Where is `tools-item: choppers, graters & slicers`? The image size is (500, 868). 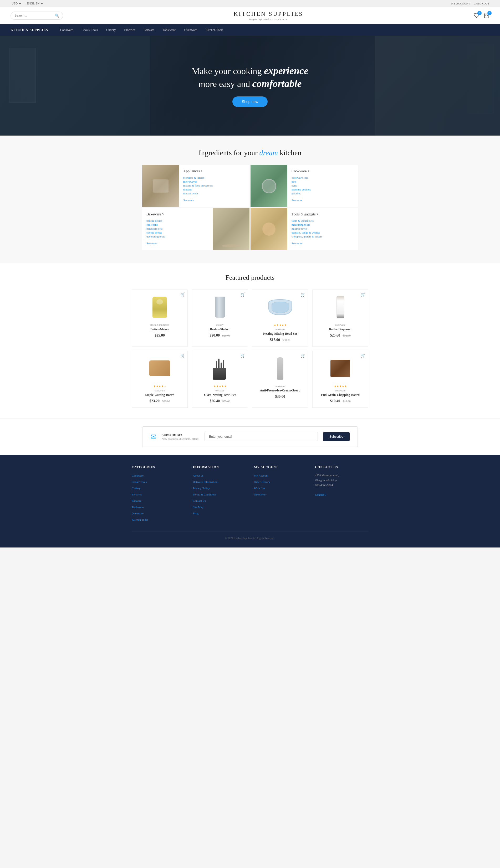 tools-item: choppers, graters & slicers is located at coordinates (323, 237).